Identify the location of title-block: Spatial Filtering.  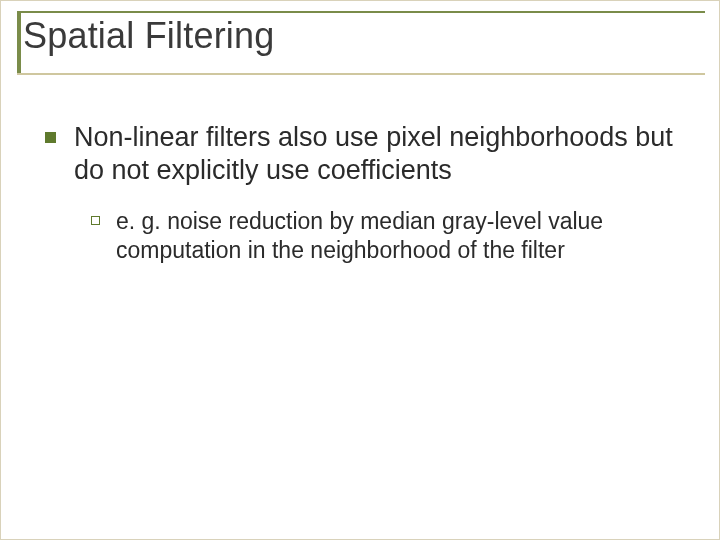
(361, 39).